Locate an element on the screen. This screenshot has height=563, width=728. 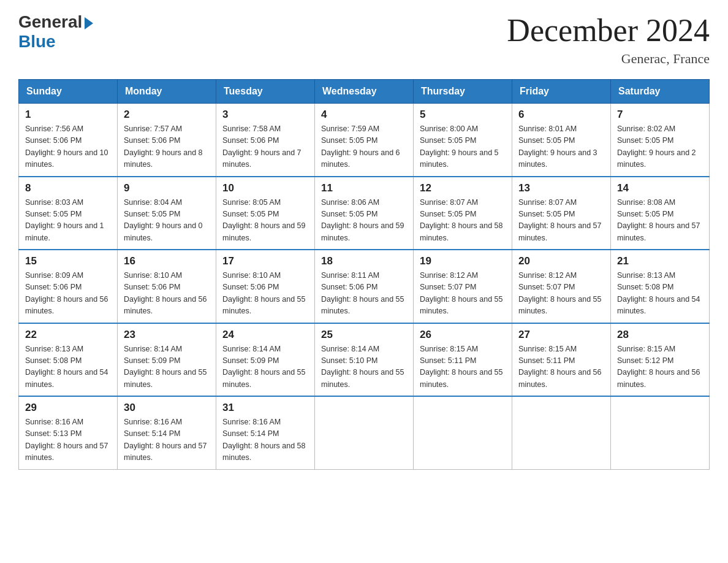
header-cell-saturday: Saturday is located at coordinates (661, 92).